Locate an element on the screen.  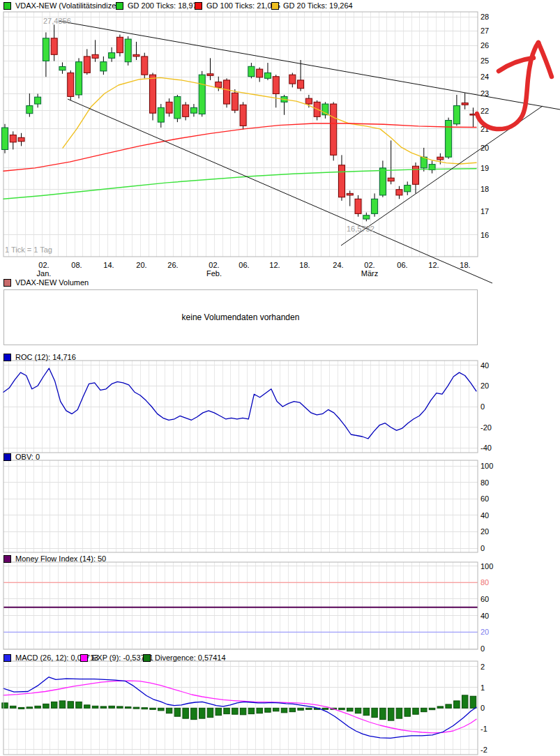
series-swatch-gd200 is located at coordinates (120, 6).